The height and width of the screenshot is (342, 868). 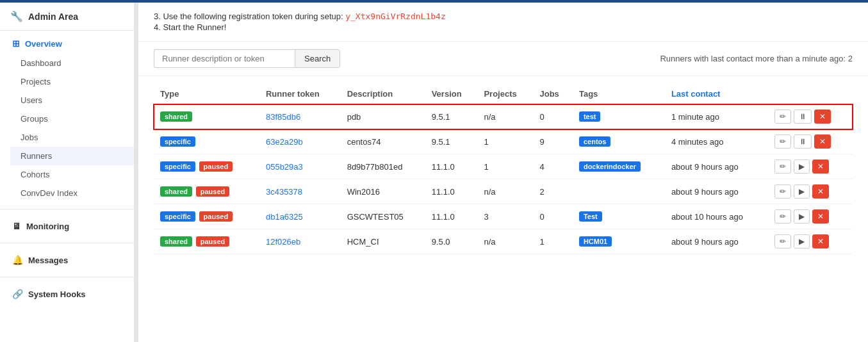 What do you see at coordinates (383, 192) in the screenshot?
I see `row4-description: Win2016` at bounding box center [383, 192].